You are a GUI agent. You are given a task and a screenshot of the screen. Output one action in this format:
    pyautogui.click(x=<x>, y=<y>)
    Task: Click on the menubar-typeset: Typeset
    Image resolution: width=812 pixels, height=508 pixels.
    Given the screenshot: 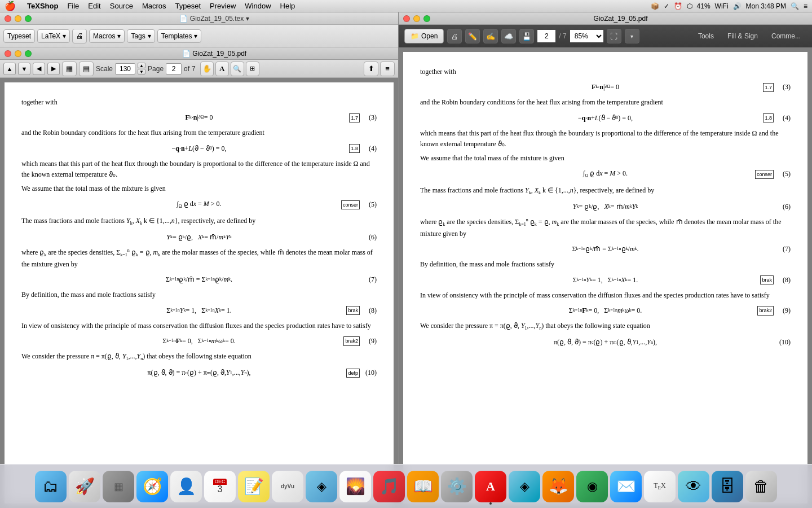 What is the action you would take?
    pyautogui.click(x=188, y=6)
    